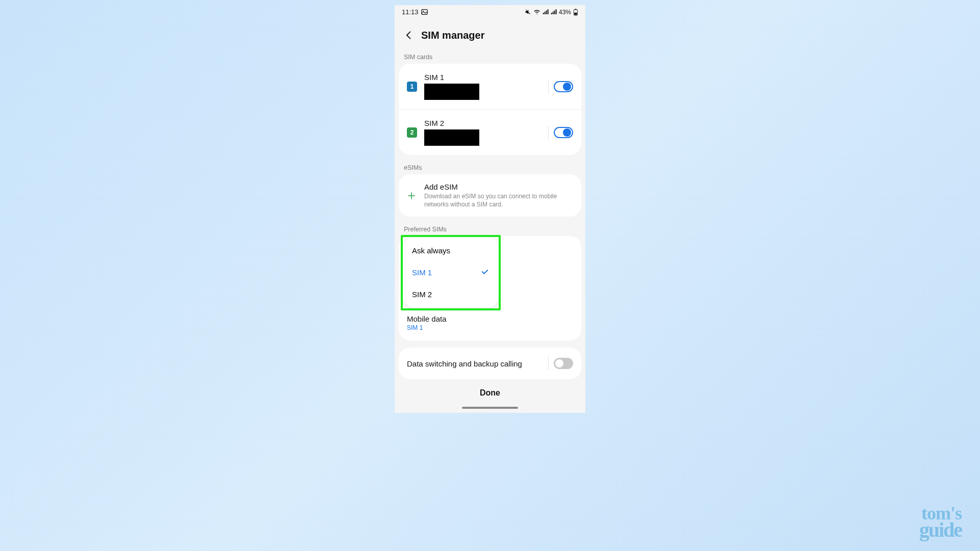 The image size is (980, 551). I want to click on phone-frame: 11:13 43% SIM, so click(490, 209).